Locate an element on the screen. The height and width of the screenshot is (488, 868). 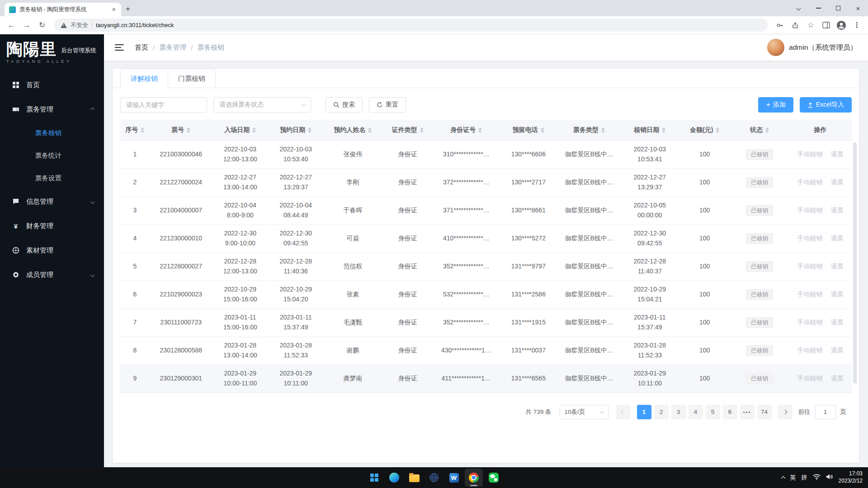
bookmark-star-icon: ☆ is located at coordinates (811, 25).